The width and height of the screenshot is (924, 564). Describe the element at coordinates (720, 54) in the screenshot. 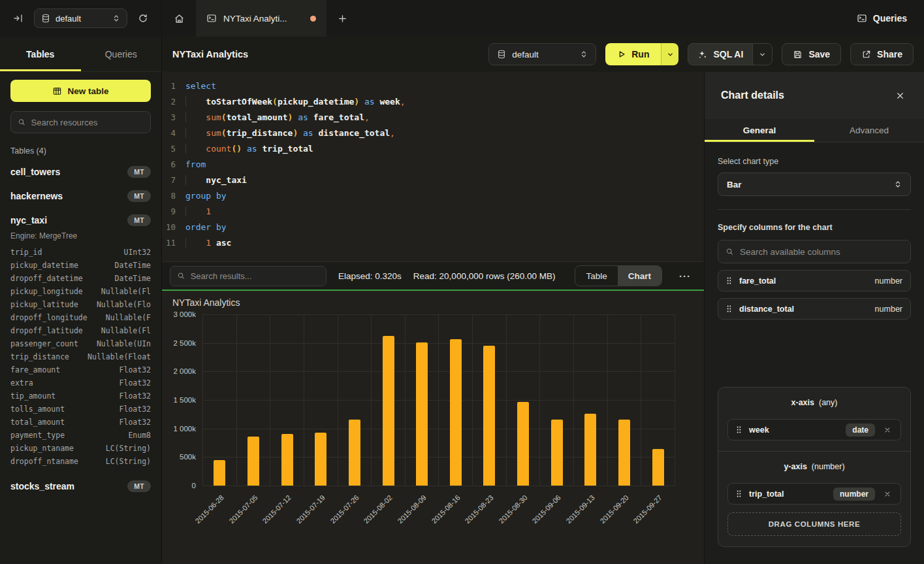

I see `sql-ai-button: SQL AI` at that location.